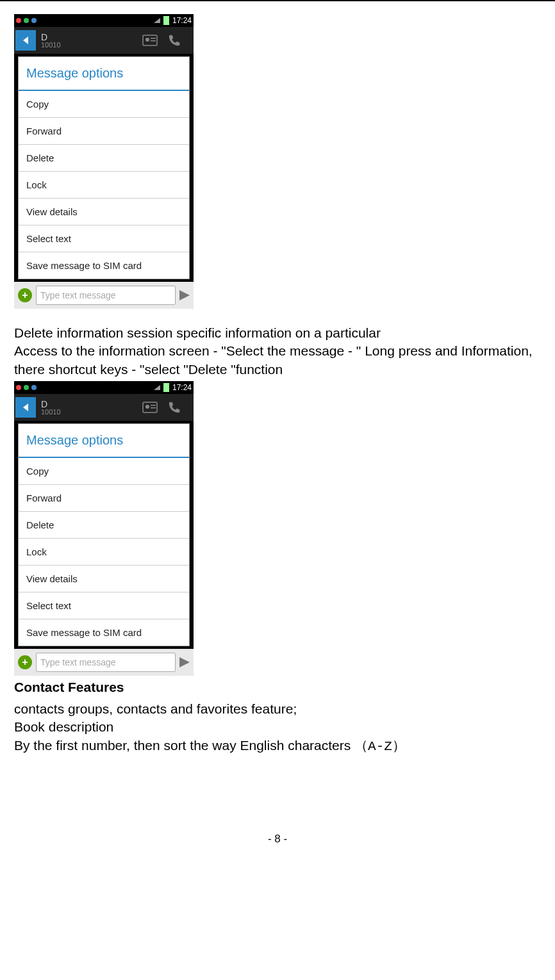 Image resolution: width=555 pixels, height=980 pixels. What do you see at coordinates (104, 161) in the screenshot?
I see `screenshot-1: 17:24 D 10010 Message options Copy Forwa…` at bounding box center [104, 161].